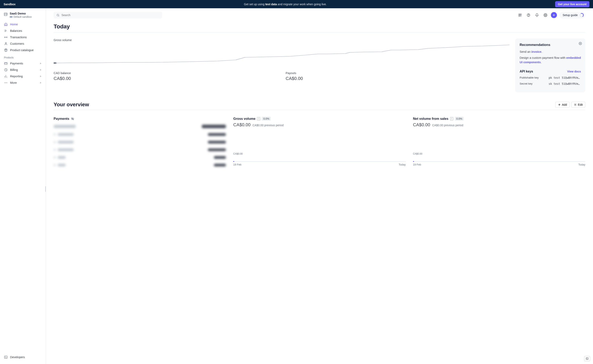  Describe the element at coordinates (140, 143) in the screenshot. I see `payments-card: Payments` at that location.